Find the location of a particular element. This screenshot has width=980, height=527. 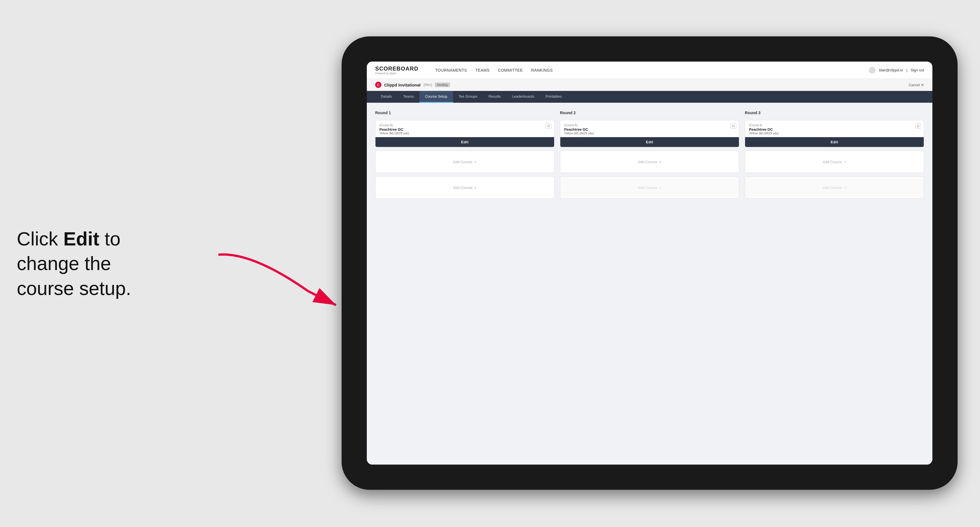

tab-course-setup: Course Setup is located at coordinates (436, 97).